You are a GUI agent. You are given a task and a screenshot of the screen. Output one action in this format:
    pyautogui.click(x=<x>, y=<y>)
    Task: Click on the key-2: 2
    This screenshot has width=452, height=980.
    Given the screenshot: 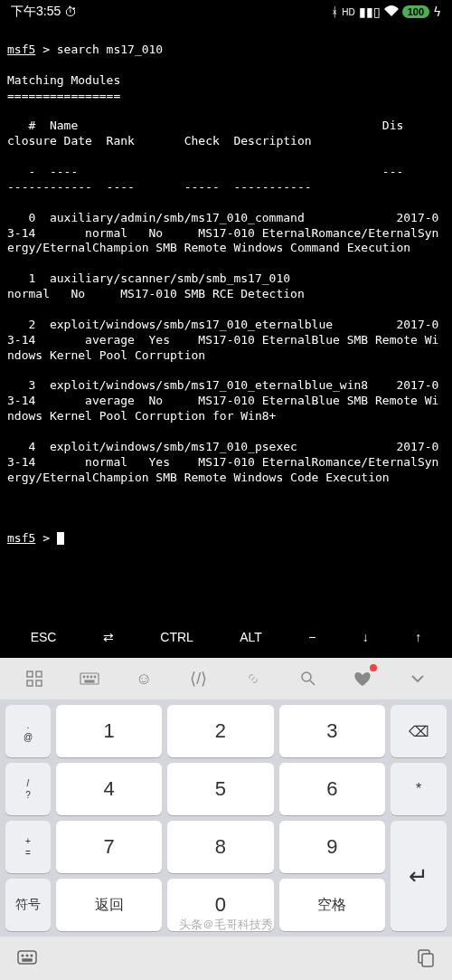 What is the action you would take?
    pyautogui.click(x=221, y=731)
    